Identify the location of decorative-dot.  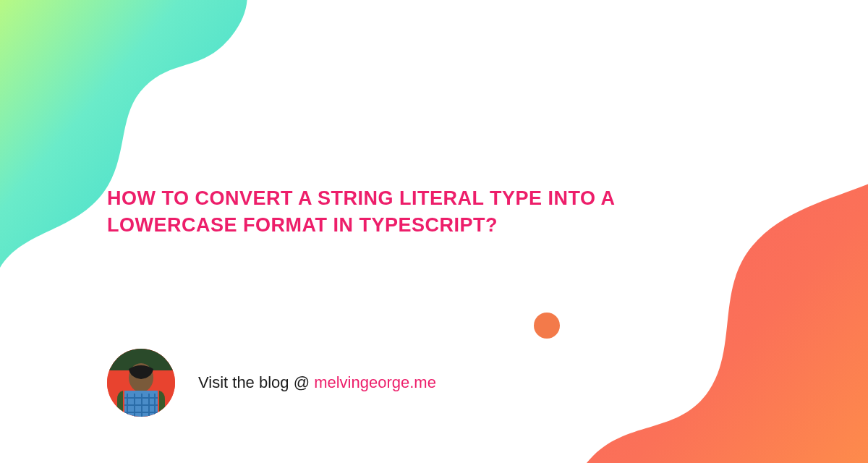
(547, 326).